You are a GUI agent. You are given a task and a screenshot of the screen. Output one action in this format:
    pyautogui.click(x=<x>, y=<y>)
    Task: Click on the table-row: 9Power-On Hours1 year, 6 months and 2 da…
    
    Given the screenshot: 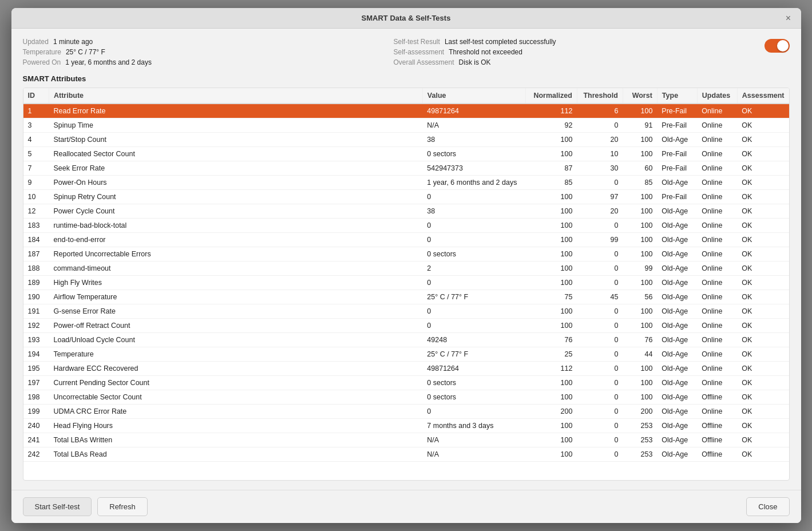 What is the action you would take?
    pyautogui.click(x=406, y=183)
    